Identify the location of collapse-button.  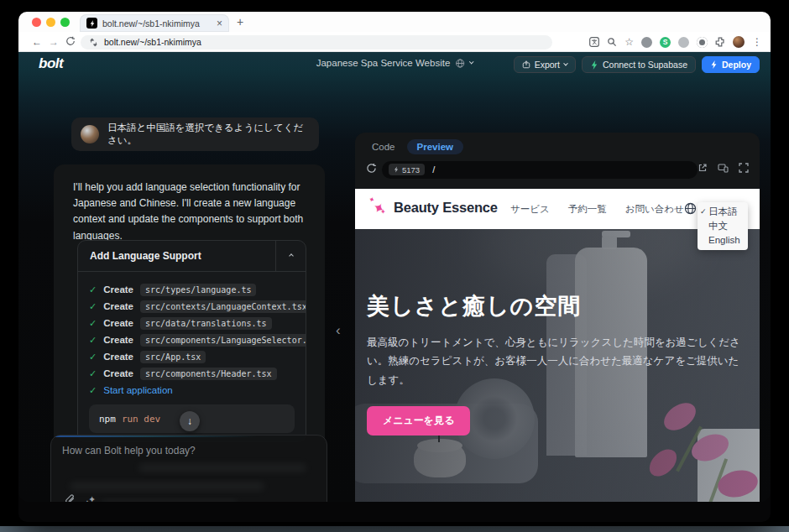
(290, 256).